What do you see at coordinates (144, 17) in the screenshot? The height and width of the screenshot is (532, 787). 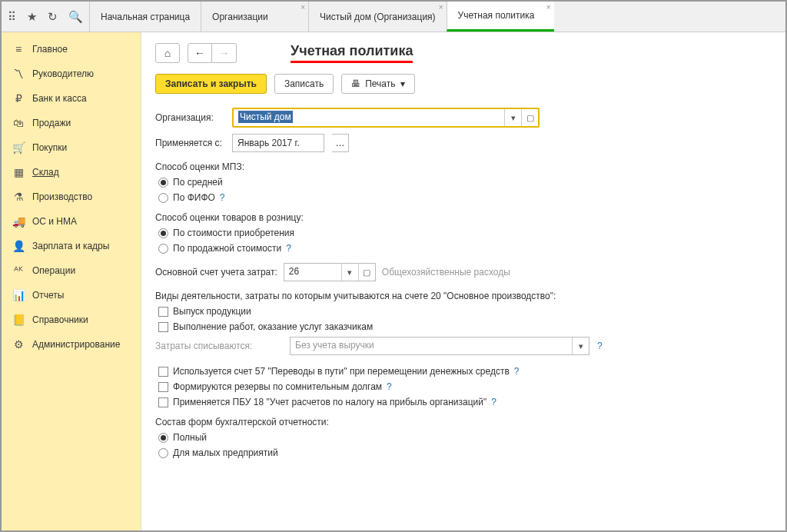 I see `tab-0: Начальная страница` at bounding box center [144, 17].